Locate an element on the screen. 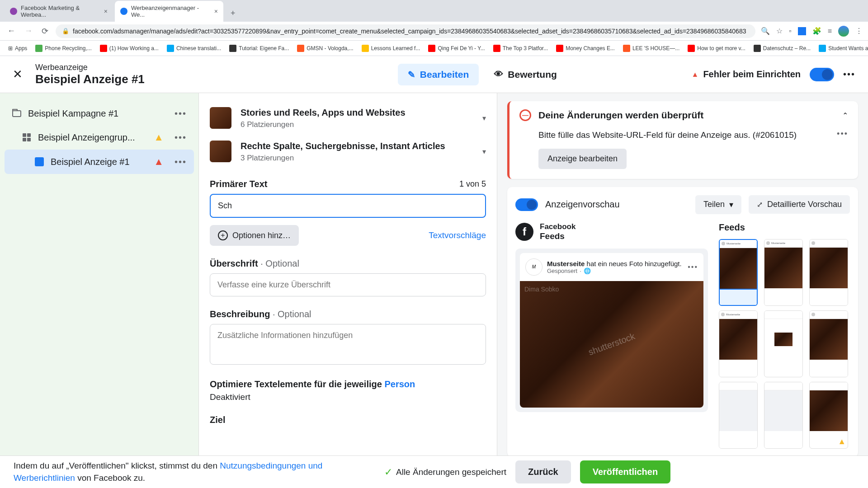  page-title: Beispiel Anzeige #1 is located at coordinates (90, 80).